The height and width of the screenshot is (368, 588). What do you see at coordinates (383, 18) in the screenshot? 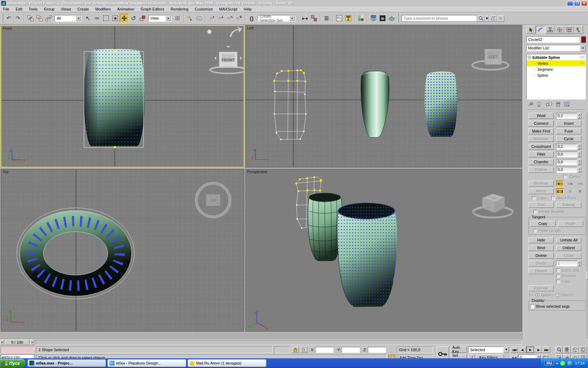
I see `rendered-frame-window-button` at bounding box center [383, 18].